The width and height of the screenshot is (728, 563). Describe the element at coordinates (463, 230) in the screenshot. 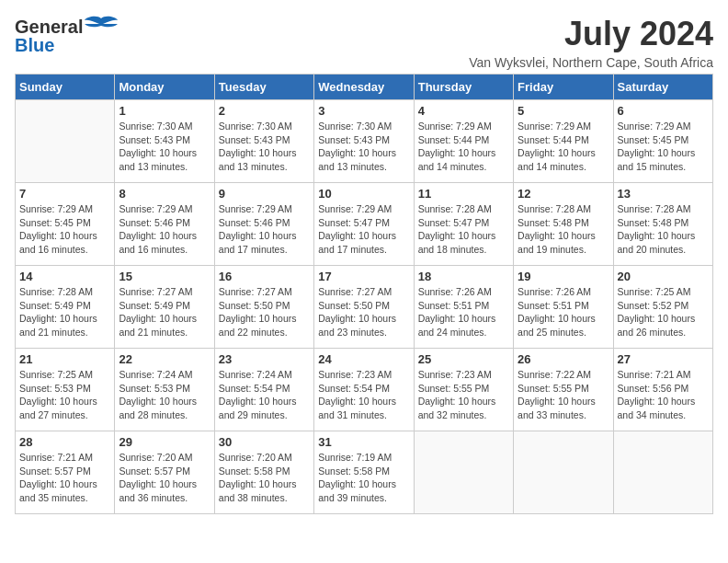

I see `day-info: Sunrise: 7:28 AMSunset: 5:47 PMDaylight:…` at that location.